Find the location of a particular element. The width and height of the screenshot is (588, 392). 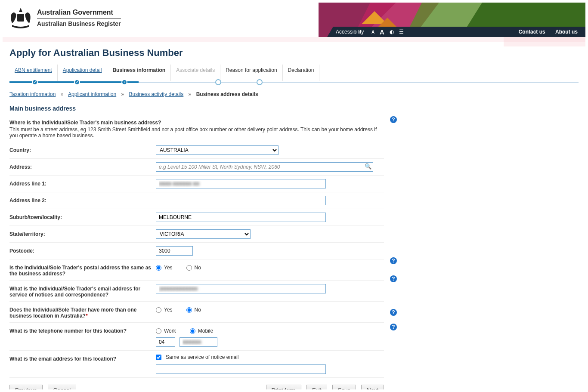

pink-band-right is located at coordinates (545, 42).